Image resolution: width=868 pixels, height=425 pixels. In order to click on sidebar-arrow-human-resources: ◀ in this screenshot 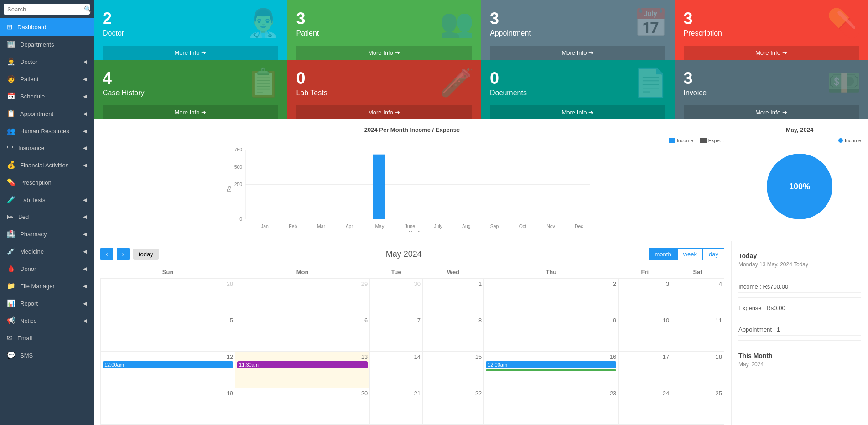, I will do `click(85, 131)`.